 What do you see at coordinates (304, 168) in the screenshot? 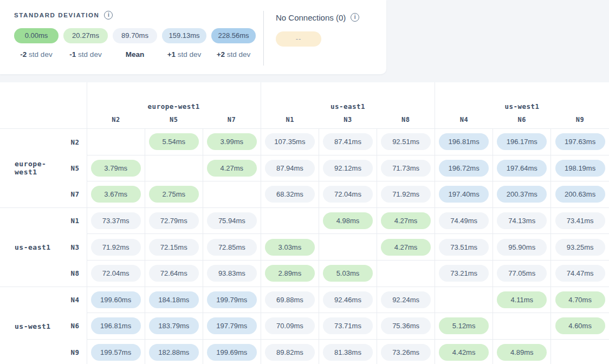
I see `matrix-row: N53.79ms4.27ms87.94ms92.12ms71.73ms196.7…` at bounding box center [304, 168].